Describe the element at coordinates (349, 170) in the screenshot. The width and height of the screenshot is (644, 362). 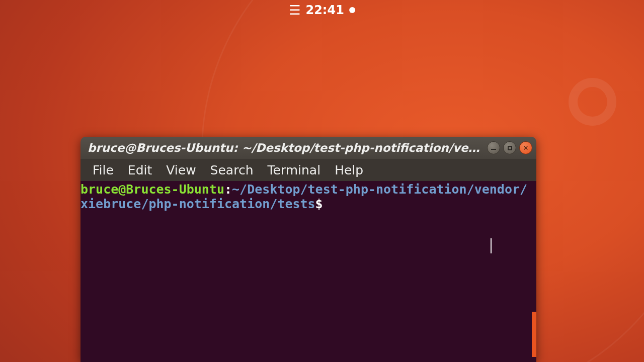
I see `menu-help: Help` at that location.